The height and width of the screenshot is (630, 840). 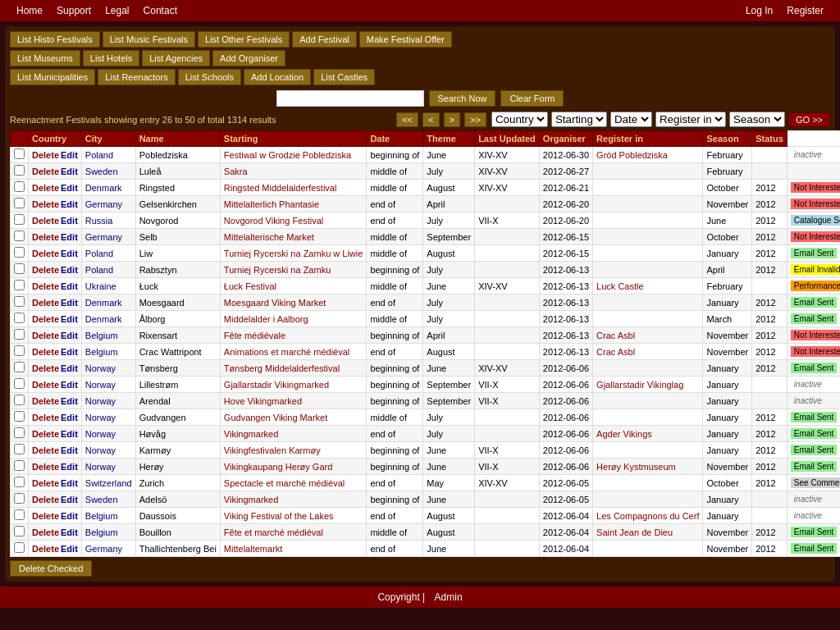 What do you see at coordinates (345, 77) in the screenshot?
I see `btn-list-castles: List Castles` at bounding box center [345, 77].